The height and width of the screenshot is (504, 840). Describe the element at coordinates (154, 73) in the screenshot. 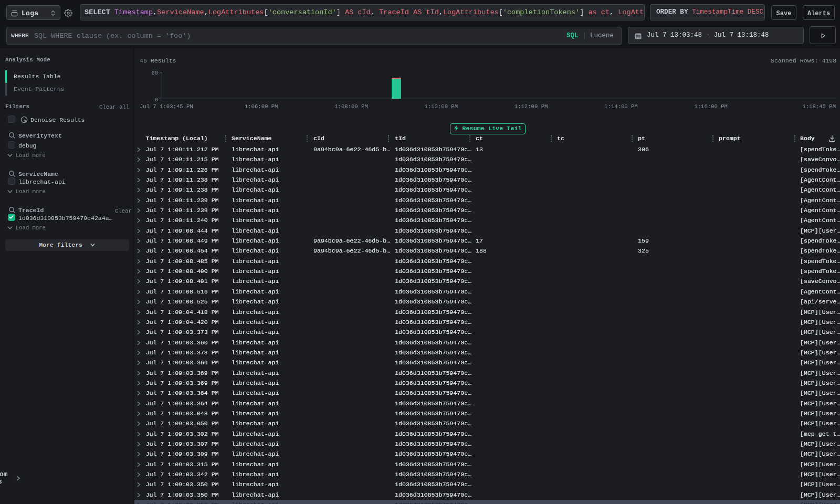

I see `svg-text: 60` at that location.